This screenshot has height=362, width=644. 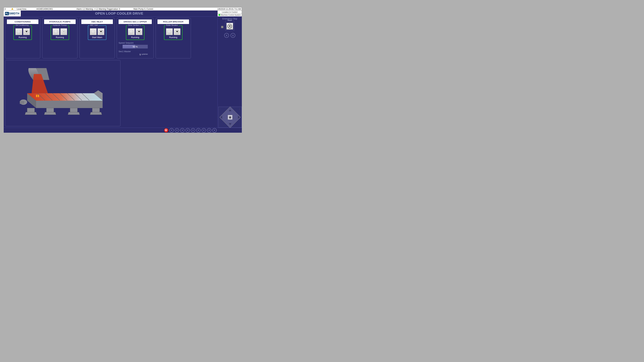 What do you see at coordinates (172, 130) in the screenshot?
I see `bottom-x-button-1: X` at bounding box center [172, 130].